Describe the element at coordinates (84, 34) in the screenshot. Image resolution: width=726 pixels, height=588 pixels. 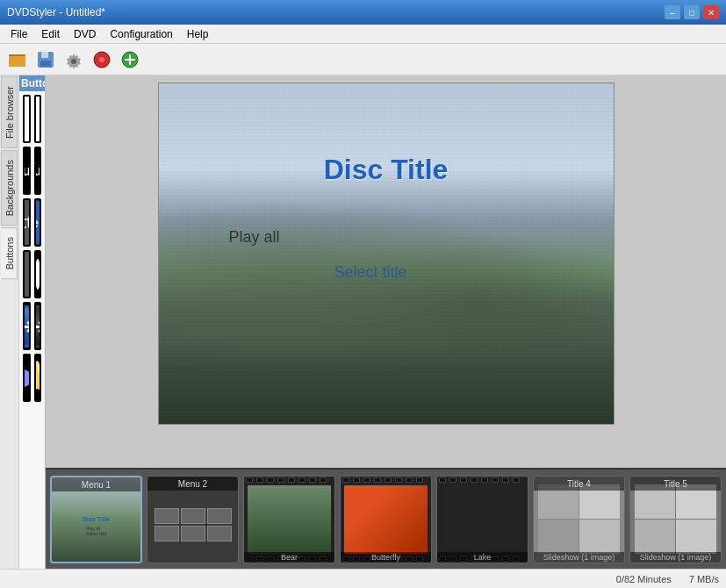
I see `menu-dvd: DVD` at that location.